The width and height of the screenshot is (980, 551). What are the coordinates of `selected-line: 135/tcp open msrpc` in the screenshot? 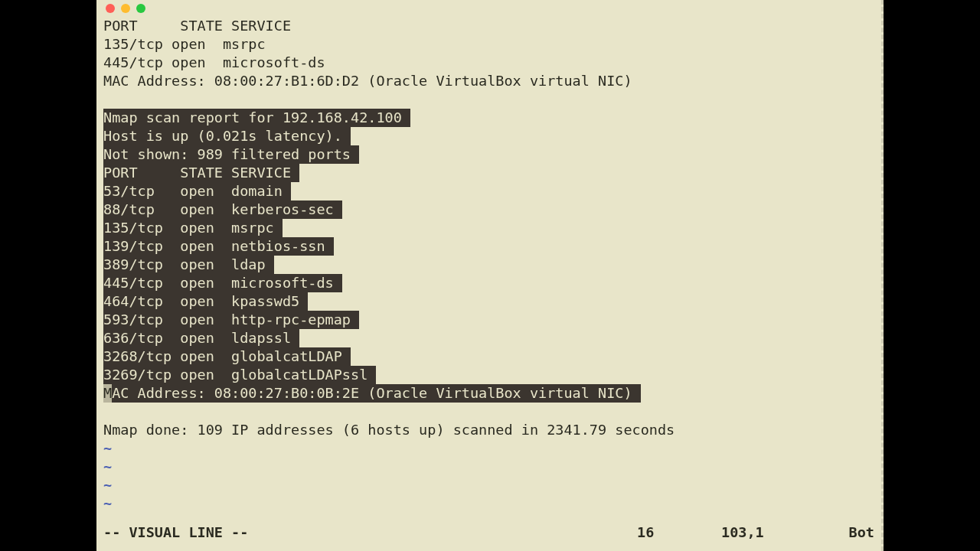 It's located at (488, 228).